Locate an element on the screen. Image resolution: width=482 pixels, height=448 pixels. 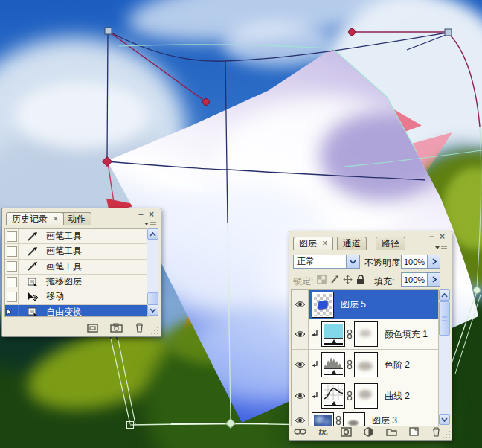
curves-adjustment-thumbnail is located at coordinates (333, 396).